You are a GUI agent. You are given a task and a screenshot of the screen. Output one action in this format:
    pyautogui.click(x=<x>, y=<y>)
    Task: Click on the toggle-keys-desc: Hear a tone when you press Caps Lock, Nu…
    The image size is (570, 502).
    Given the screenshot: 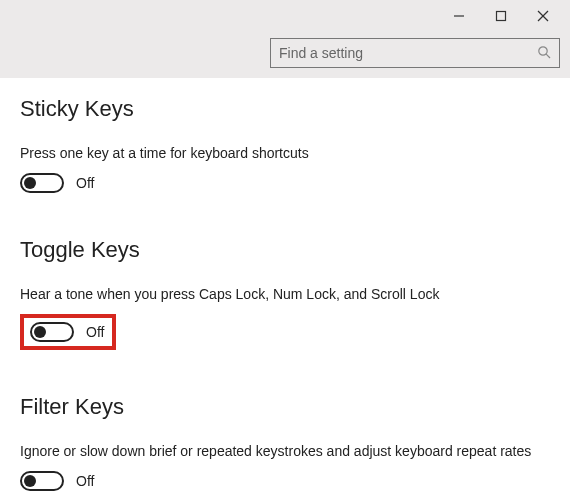 What is the action you would take?
    pyautogui.click(x=280, y=294)
    